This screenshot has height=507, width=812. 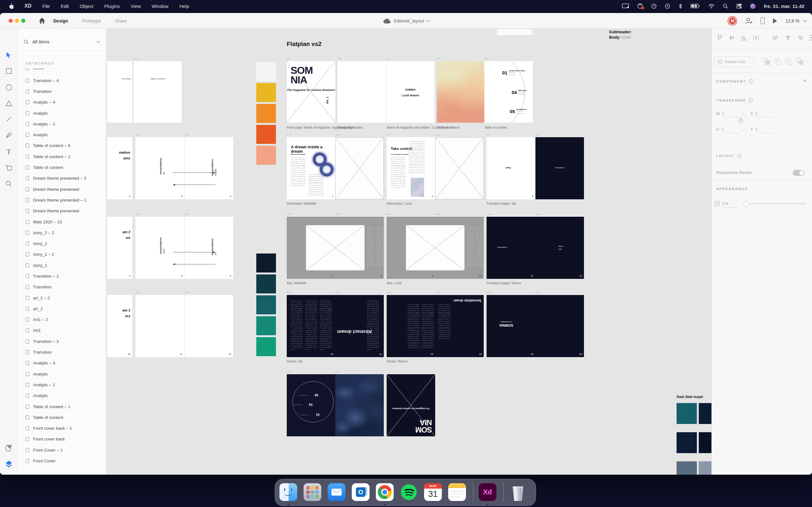 I want to click on dock-launchpad-icon, so click(x=313, y=492).